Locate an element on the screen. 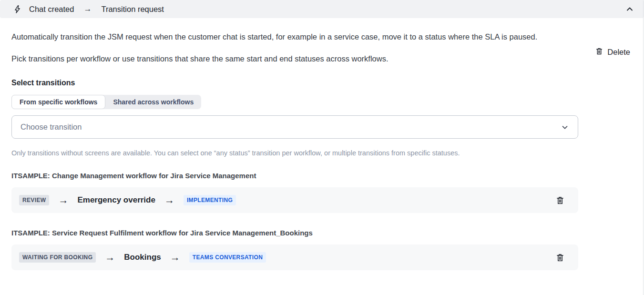 The image size is (644, 295). action-label: Transition request is located at coordinates (133, 10).